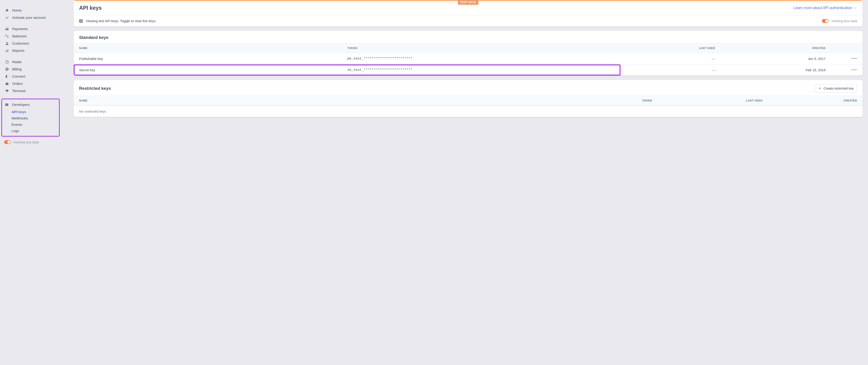 This screenshot has height=365, width=868. What do you see at coordinates (7, 84) in the screenshot?
I see `basket-icon` at bounding box center [7, 84].